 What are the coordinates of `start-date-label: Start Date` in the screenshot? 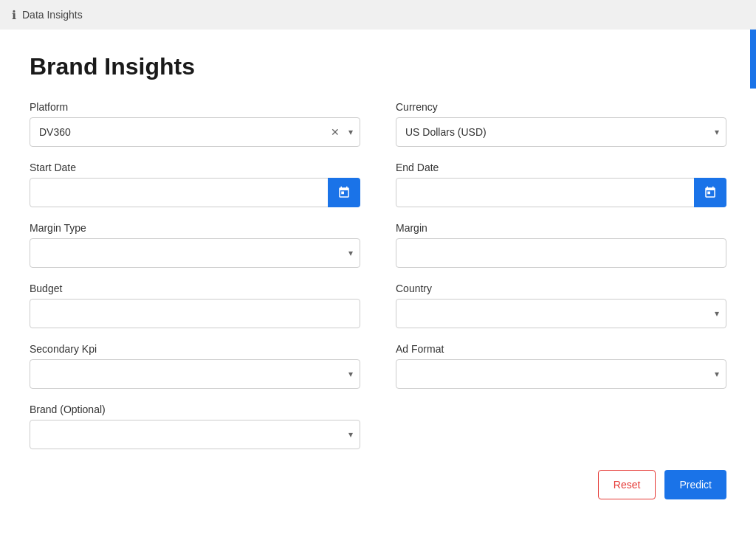 It's located at (195, 167).